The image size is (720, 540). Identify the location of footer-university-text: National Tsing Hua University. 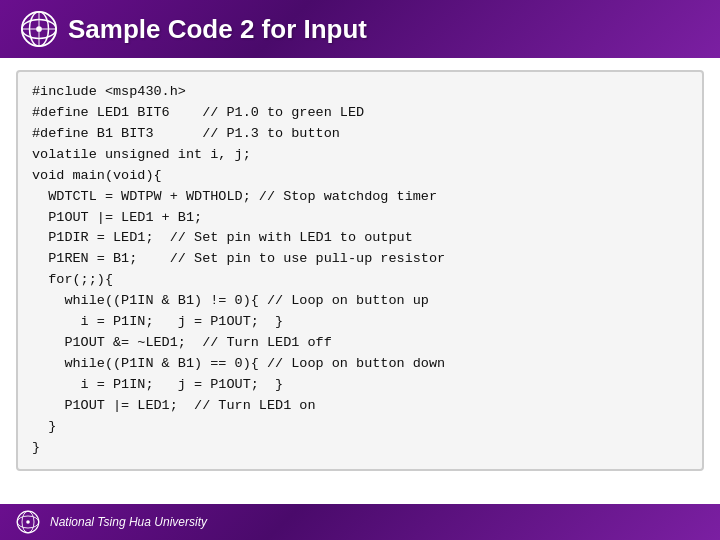
(128, 522).